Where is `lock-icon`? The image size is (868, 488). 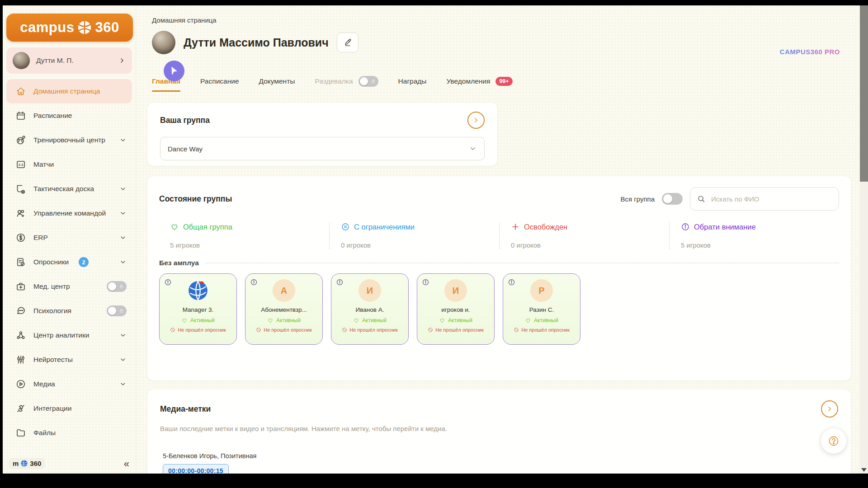 lock-icon is located at coordinates (121, 286).